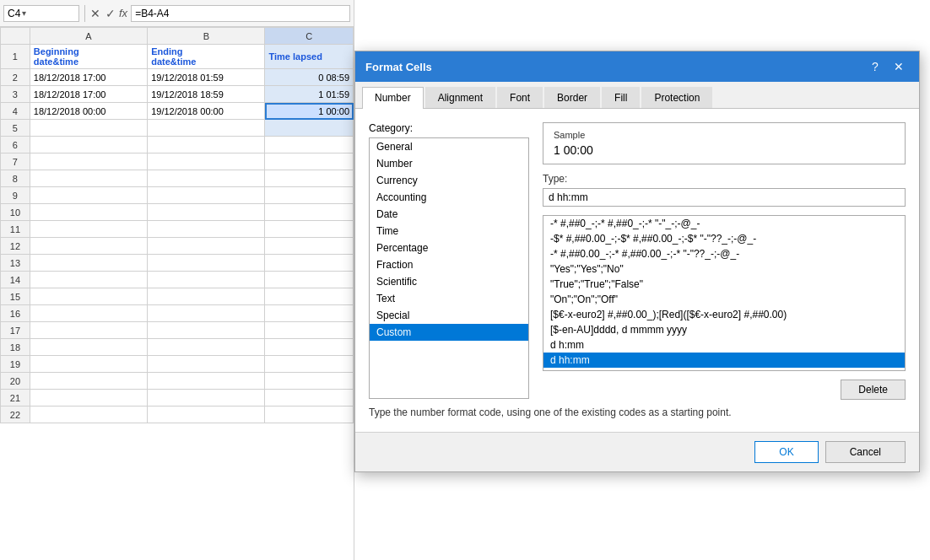 This screenshot has height=560, width=930. Describe the element at coordinates (88, 78) in the screenshot. I see `cell-a2: 18/12/2018 17:00` at that location.